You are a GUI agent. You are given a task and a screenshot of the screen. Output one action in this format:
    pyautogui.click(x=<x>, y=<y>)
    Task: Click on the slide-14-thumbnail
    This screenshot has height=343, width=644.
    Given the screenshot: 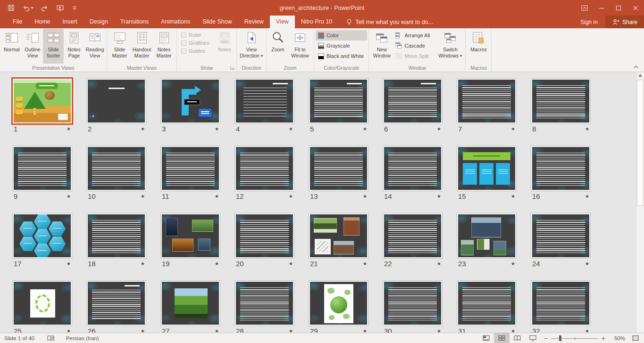 What is the action you would take?
    pyautogui.click(x=412, y=169)
    